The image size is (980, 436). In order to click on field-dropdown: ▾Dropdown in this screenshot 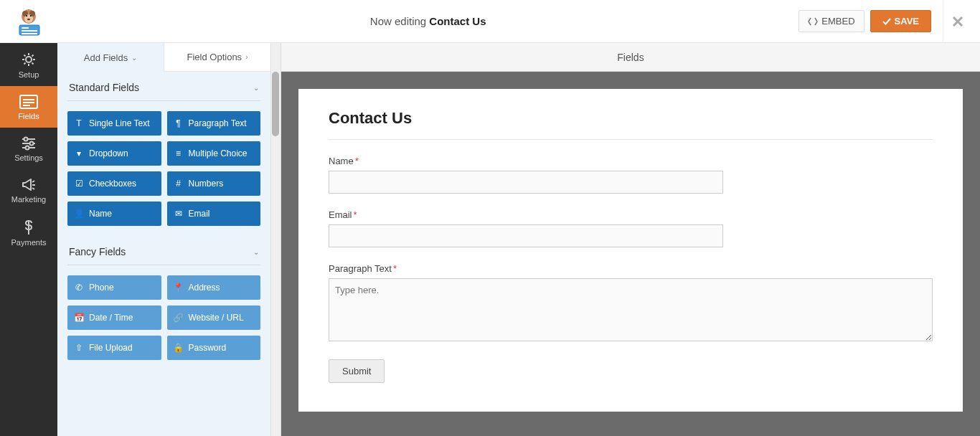, I will do `click(115, 153)`.